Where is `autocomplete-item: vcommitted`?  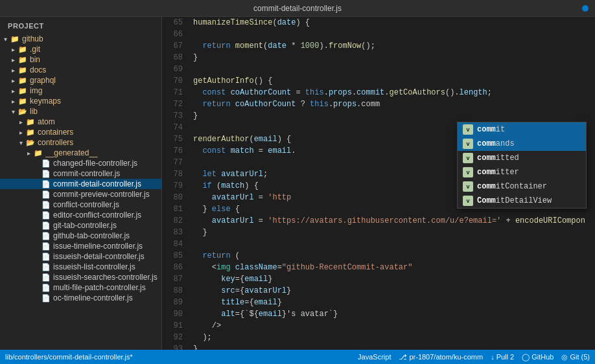
autocomplete-item: vcommitted is located at coordinates (522, 158).